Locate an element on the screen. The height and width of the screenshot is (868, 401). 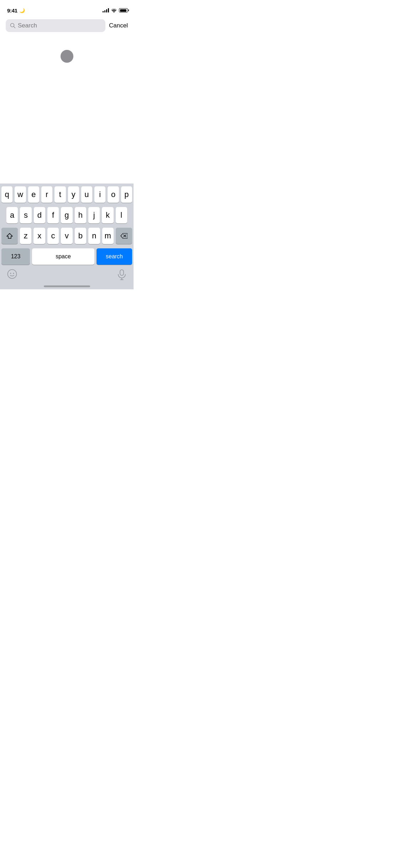
shift-key is located at coordinates (10, 236).